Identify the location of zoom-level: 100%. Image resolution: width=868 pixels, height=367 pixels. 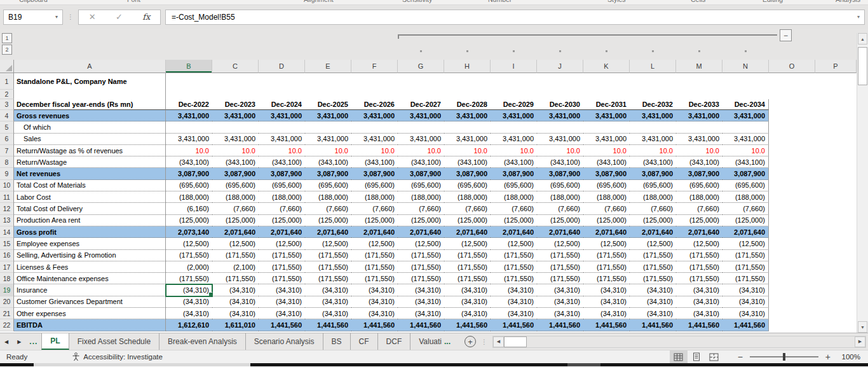
(847, 357).